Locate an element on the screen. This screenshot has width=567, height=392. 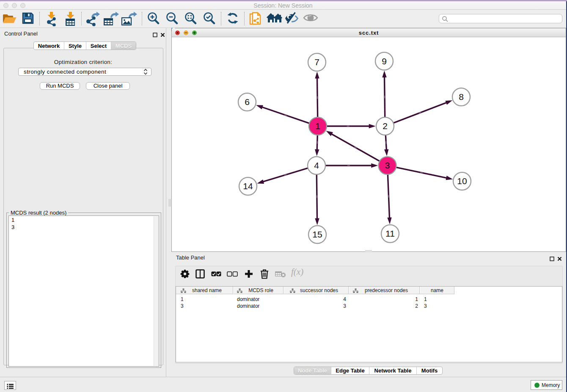
svg-text: 10 is located at coordinates (462, 181).